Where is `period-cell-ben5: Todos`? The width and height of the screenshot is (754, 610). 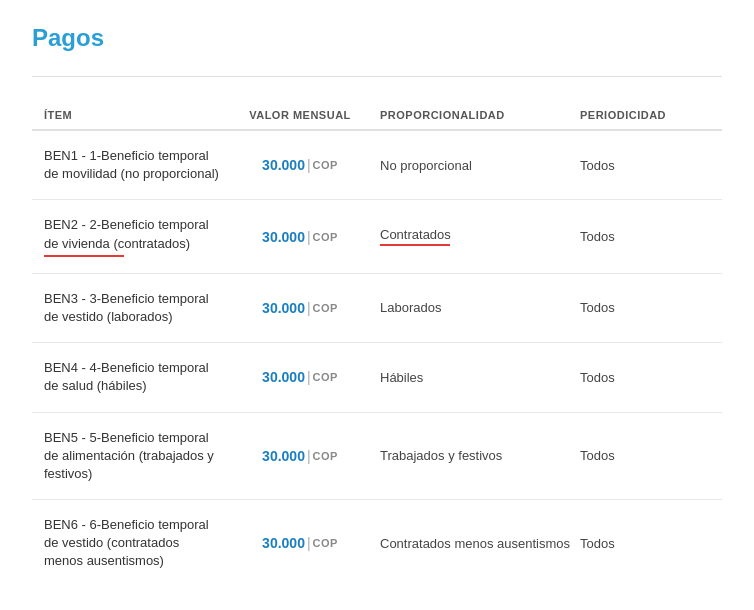
period-cell-ben5: Todos is located at coordinates (645, 456).